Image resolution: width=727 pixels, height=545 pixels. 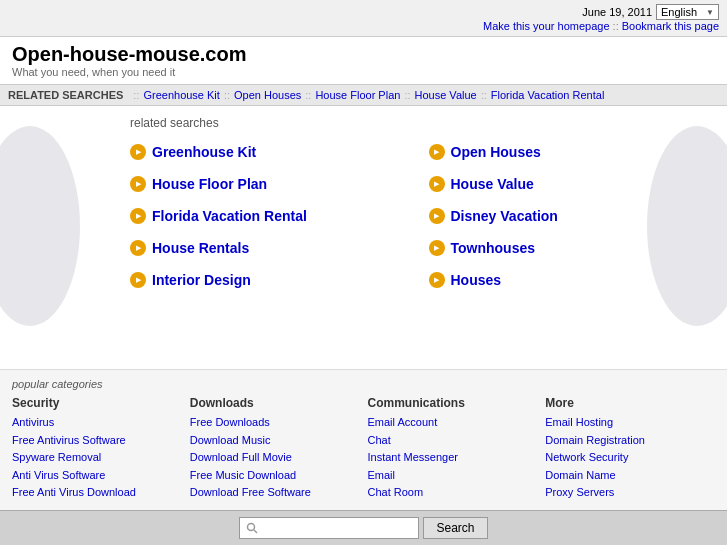 I want to click on category-security: Security Antivirus Free Antivirus Softwa…, so click(x=97, y=449).